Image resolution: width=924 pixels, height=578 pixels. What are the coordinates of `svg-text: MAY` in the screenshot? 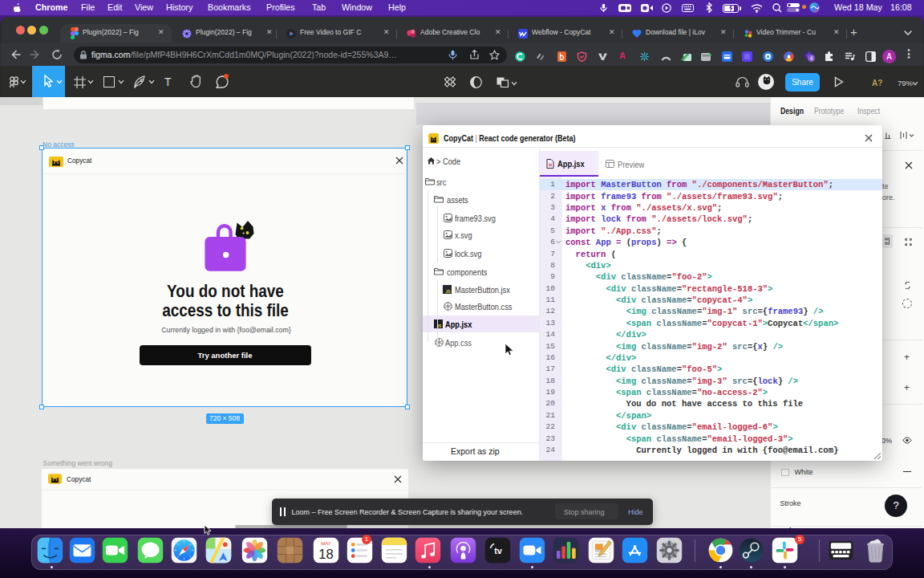 It's located at (326, 543).